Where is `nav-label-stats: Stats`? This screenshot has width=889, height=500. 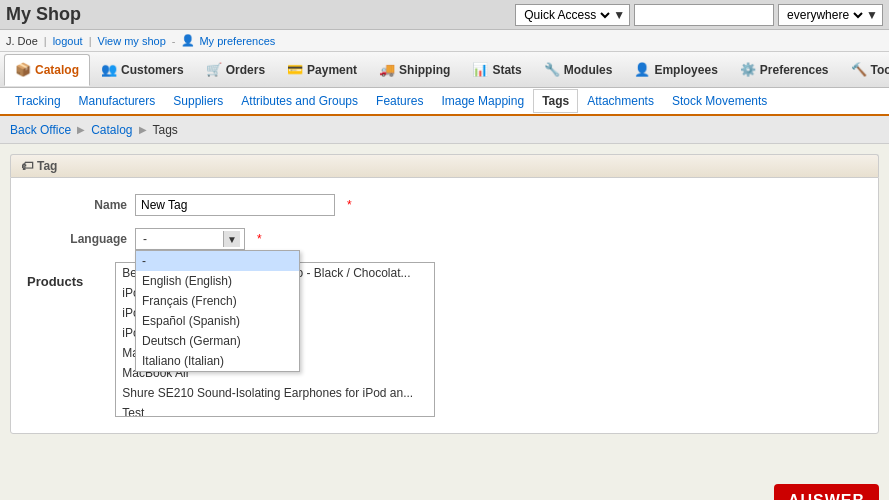 nav-label-stats: Stats is located at coordinates (506, 70).